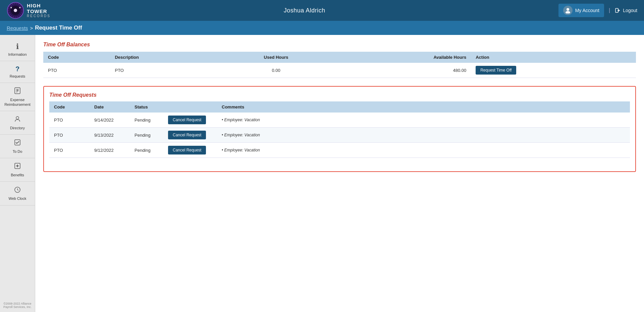 Image resolution: width=644 pixels, height=312 pixels. I want to click on balance-action: Request Time Off, so click(553, 71).